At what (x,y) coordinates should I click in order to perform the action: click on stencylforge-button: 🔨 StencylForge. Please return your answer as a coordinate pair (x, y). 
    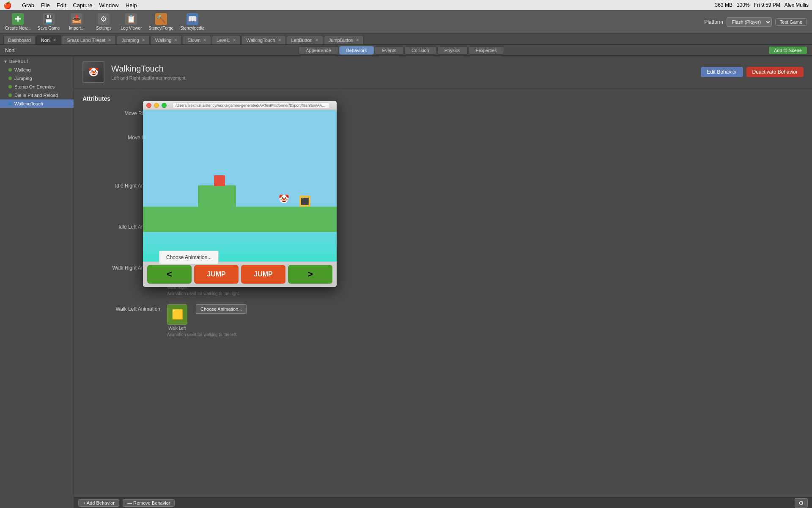
    Looking at the image, I should click on (161, 22).